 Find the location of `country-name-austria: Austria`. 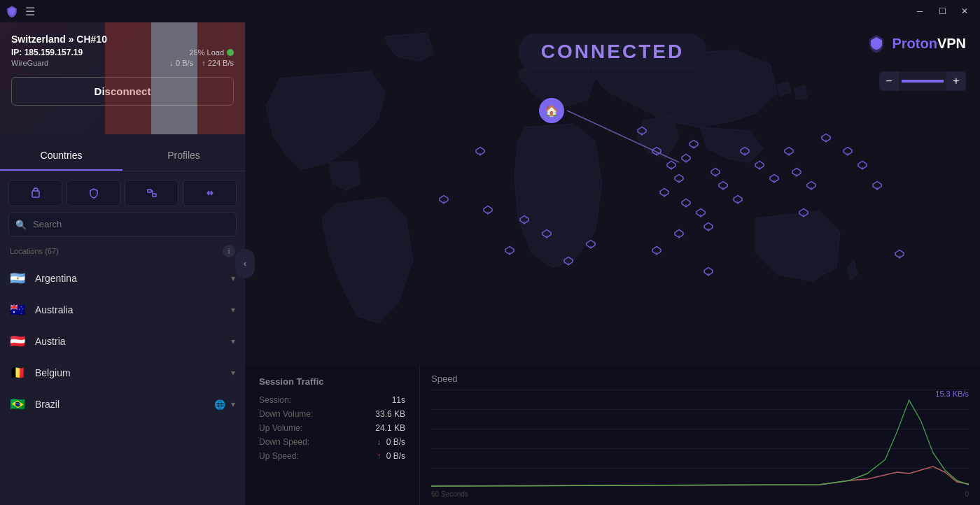

country-name-austria: Austria is located at coordinates (133, 341).